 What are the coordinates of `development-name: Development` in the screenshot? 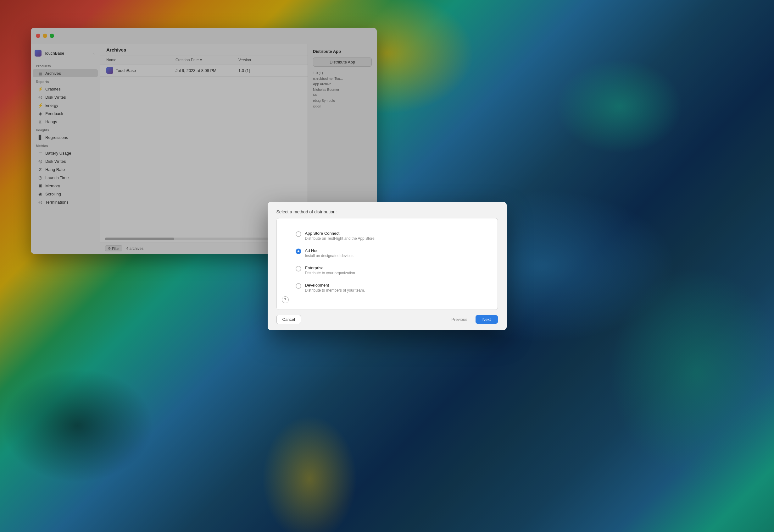 It's located at (335, 285).